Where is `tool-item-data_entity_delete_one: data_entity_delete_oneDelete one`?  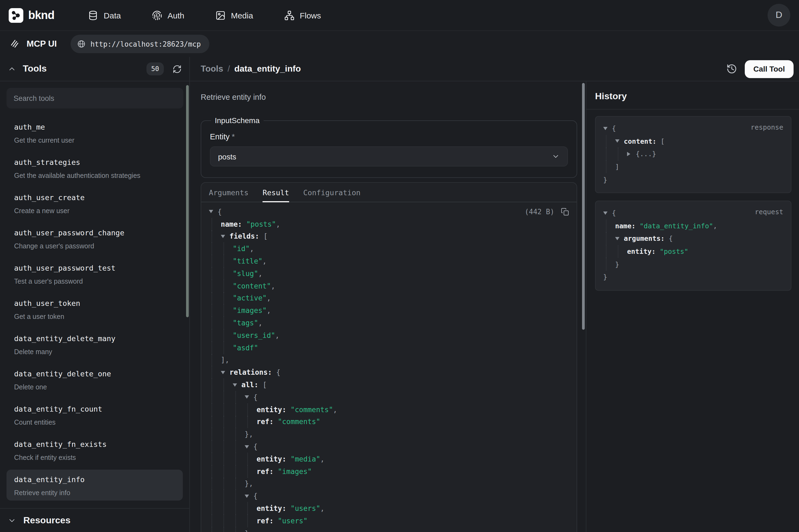
tool-item-data_entity_delete_one: data_entity_delete_oneDelete one is located at coordinates (95, 379).